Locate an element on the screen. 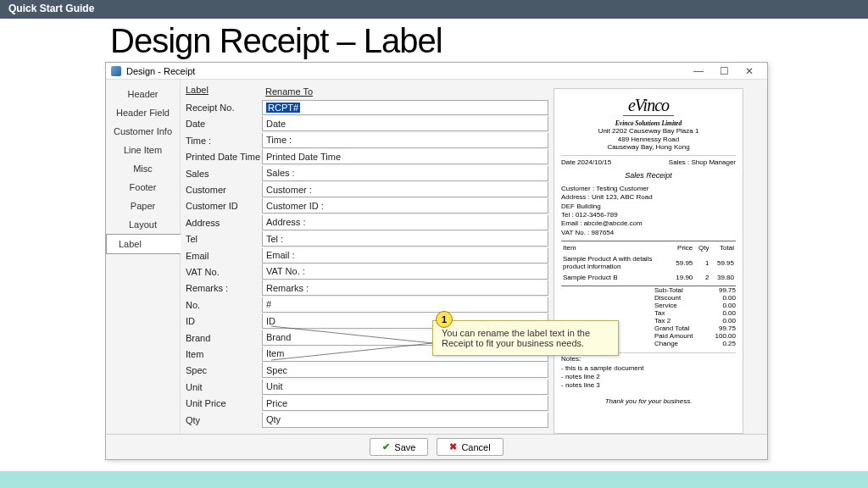 Image resolution: width=868 pixels, height=488 pixels. sidebar-item-footer: Footer is located at coordinates (142, 187).